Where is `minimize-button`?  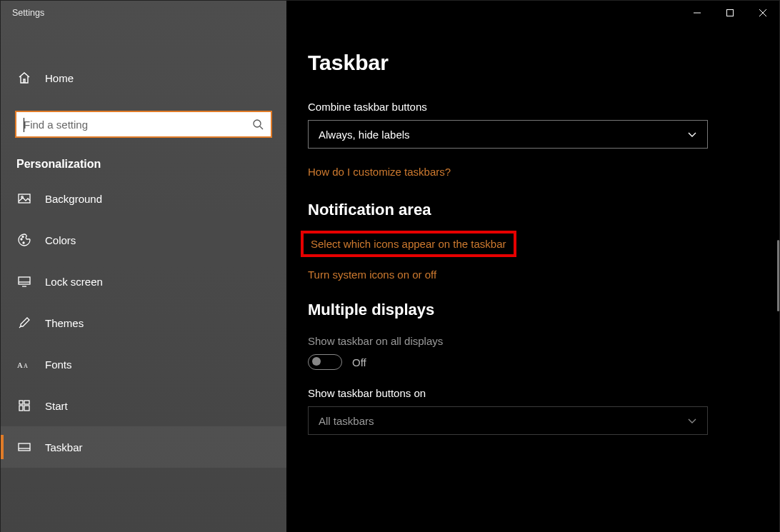
minimize-button is located at coordinates (697, 13).